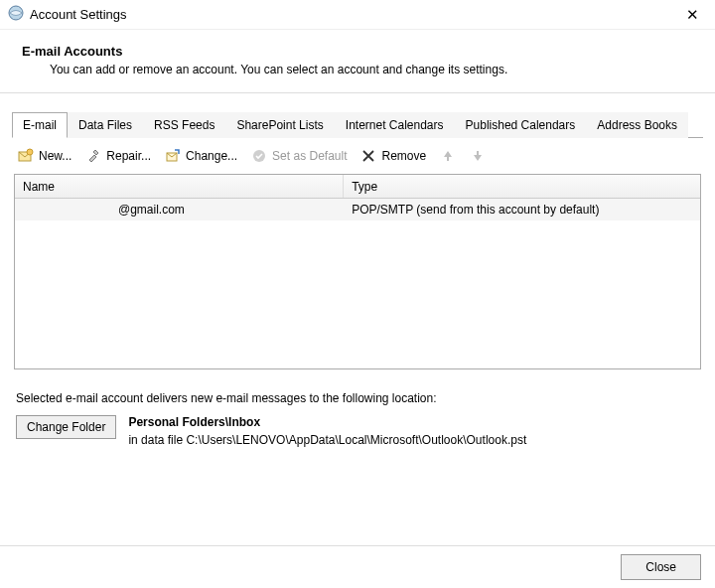 Image resolution: width=715 pixels, height=588 pixels. Describe the element at coordinates (522, 210) in the screenshot. I see `account-type-cell: POP/SMTP (send from this account by defa…` at that location.